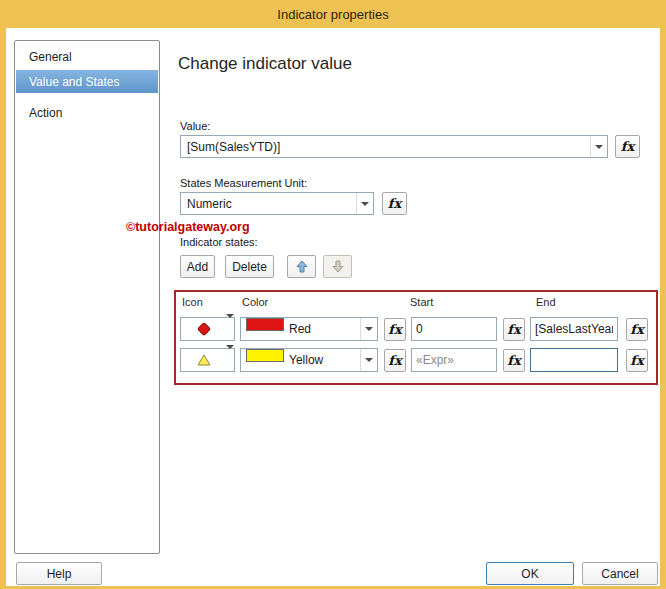 Image resolution: width=666 pixels, height=589 pixels. What do you see at coordinates (250, 267) in the screenshot?
I see `delete-button-label: Delete` at bounding box center [250, 267].